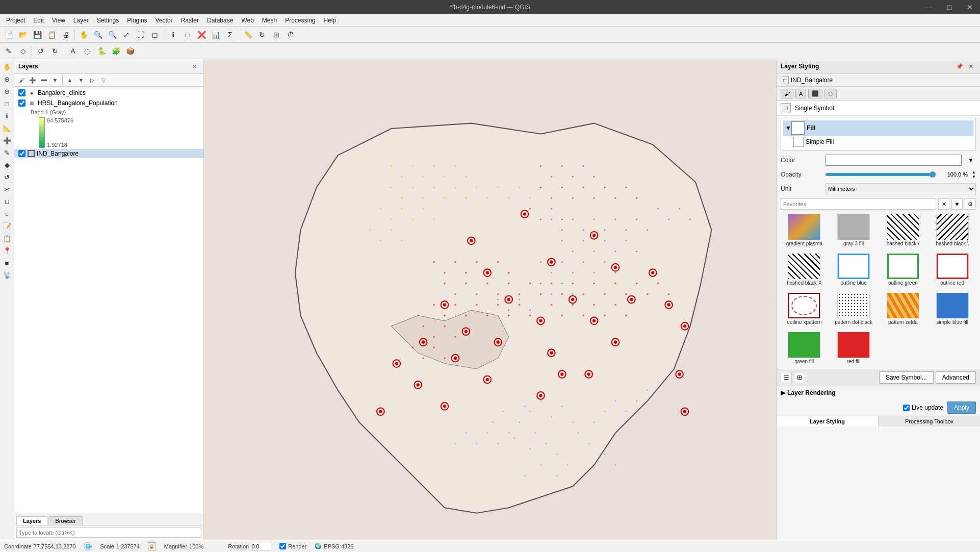  What do you see at coordinates (248, 35) in the screenshot?
I see `measure-button: 📏` at bounding box center [248, 35].